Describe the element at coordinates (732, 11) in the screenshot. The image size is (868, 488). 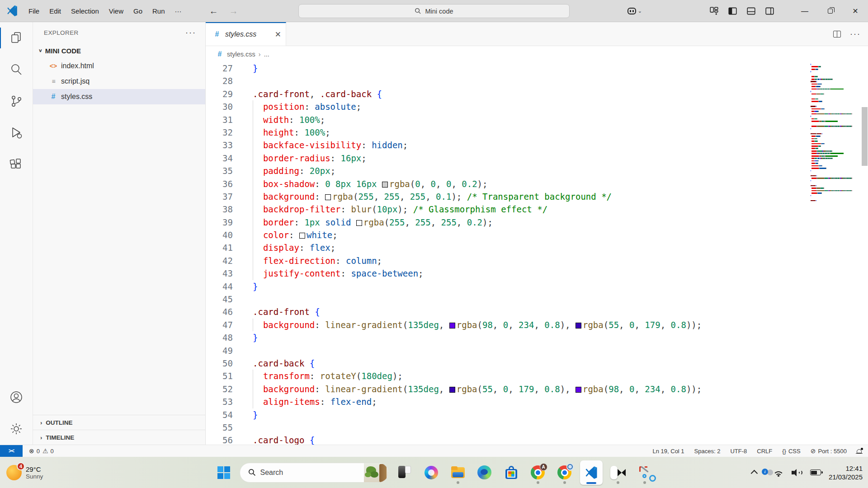
I see `toggle-sidebar-icon` at that location.